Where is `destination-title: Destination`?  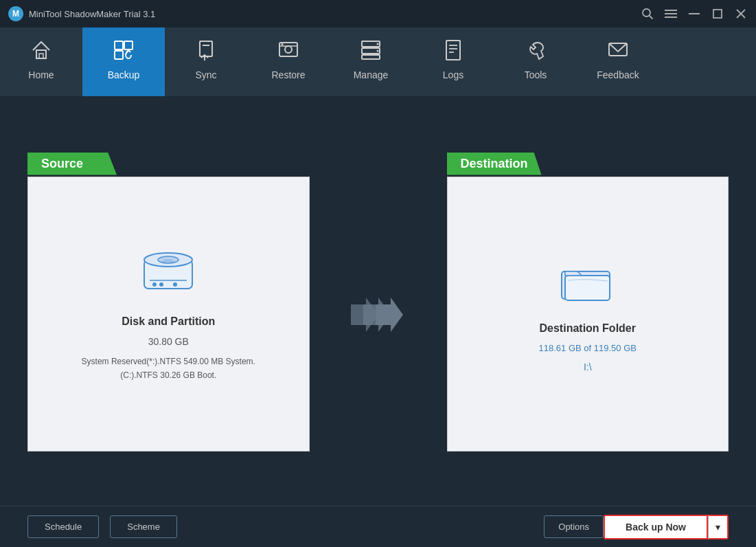
destination-title: Destination is located at coordinates (494, 164).